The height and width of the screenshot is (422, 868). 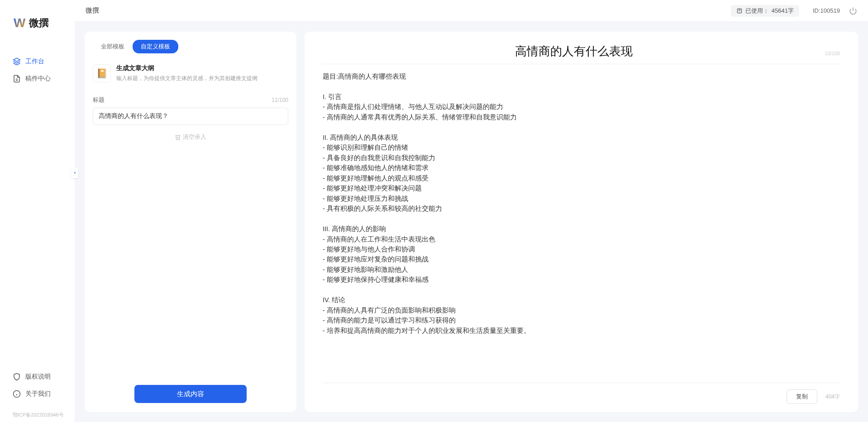 I want to click on template-desc: 输入标题，为你提供文章主体的灵感，并为其创建推文提纲, so click(x=187, y=78).